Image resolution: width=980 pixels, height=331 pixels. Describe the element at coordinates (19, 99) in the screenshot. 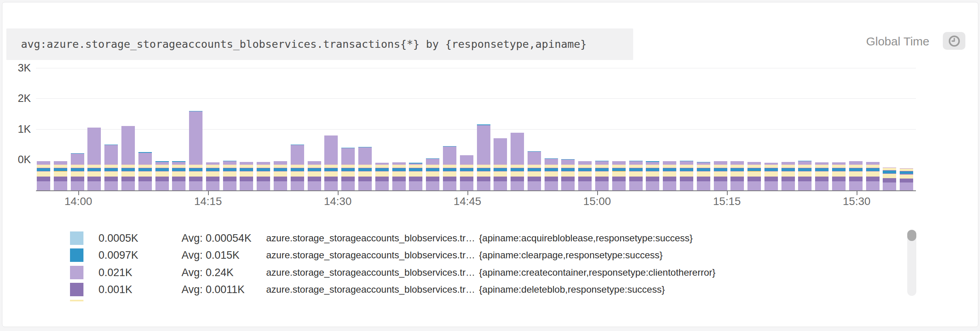

I see `y-axis-label-2K: 2K` at that location.